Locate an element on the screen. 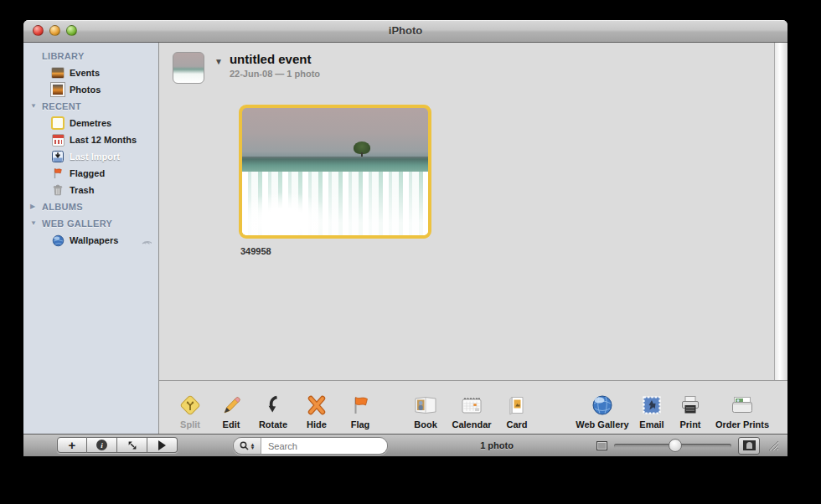 This screenshot has height=504, width=821. plus-icon: + is located at coordinates (72, 445).